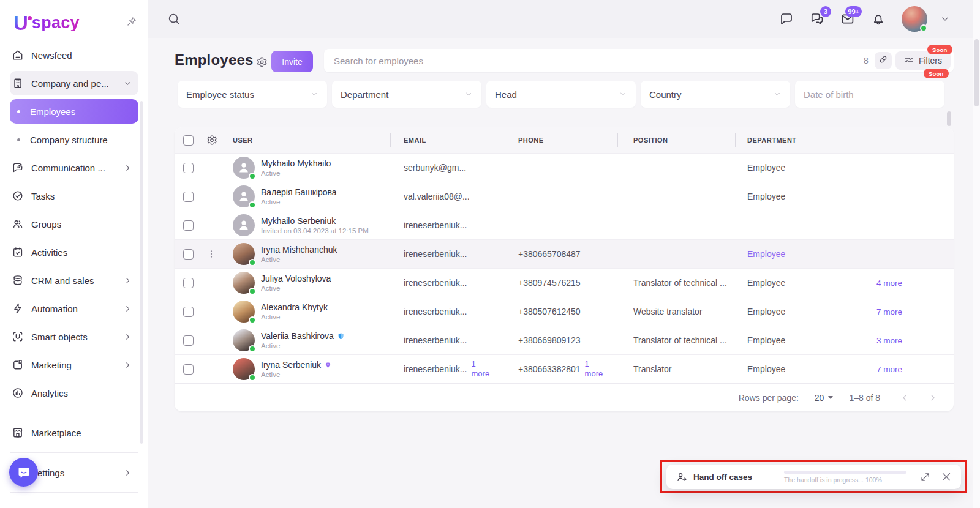 The width and height of the screenshot is (980, 508). What do you see at coordinates (665, 94) in the screenshot?
I see `filter-label: Country` at bounding box center [665, 94].